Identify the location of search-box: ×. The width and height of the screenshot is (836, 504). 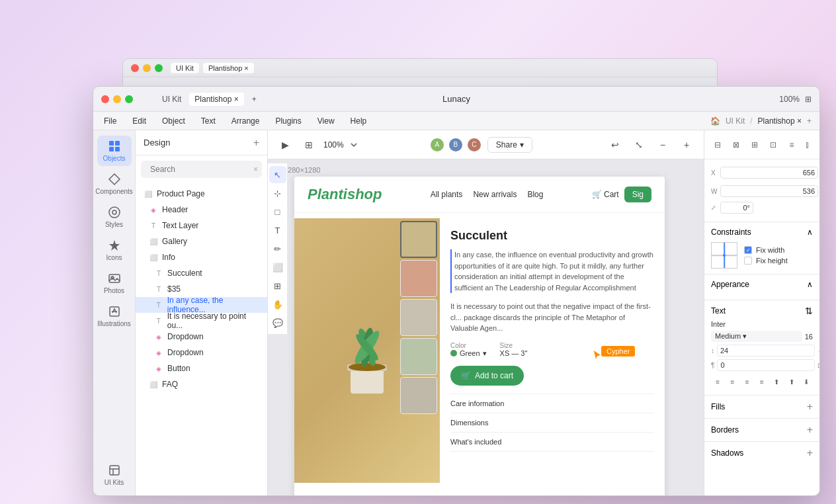
(201, 169).